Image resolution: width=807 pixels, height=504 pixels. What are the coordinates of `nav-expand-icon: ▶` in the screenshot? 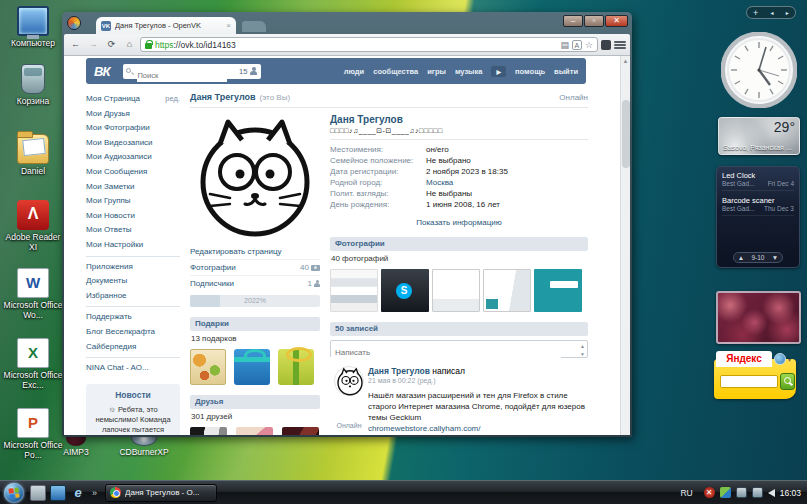 It's located at (498, 72).